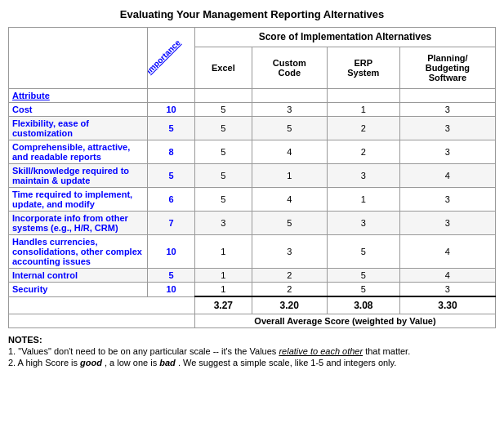  I want to click on table-row: Handles currencies, consolidations, othe…, so click(252, 252).